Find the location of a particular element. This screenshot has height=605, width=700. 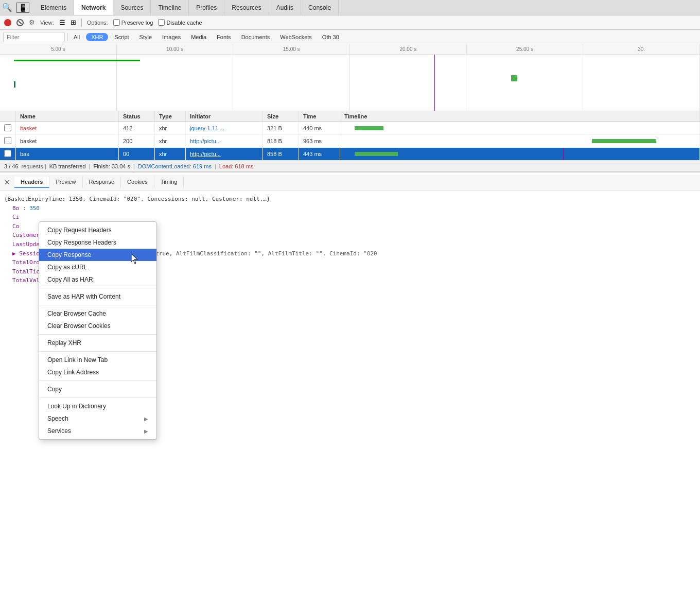

context-item-copy-response: Copy Response is located at coordinates (98, 255).